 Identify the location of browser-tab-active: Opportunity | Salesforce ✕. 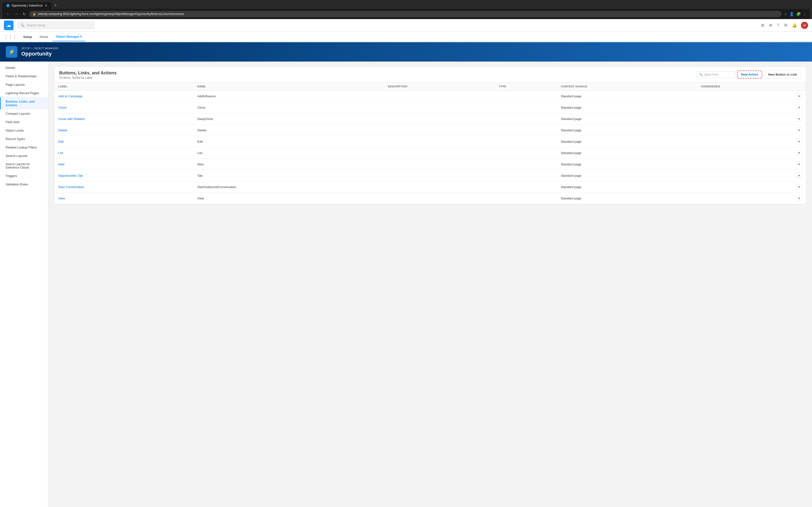
(27, 5).